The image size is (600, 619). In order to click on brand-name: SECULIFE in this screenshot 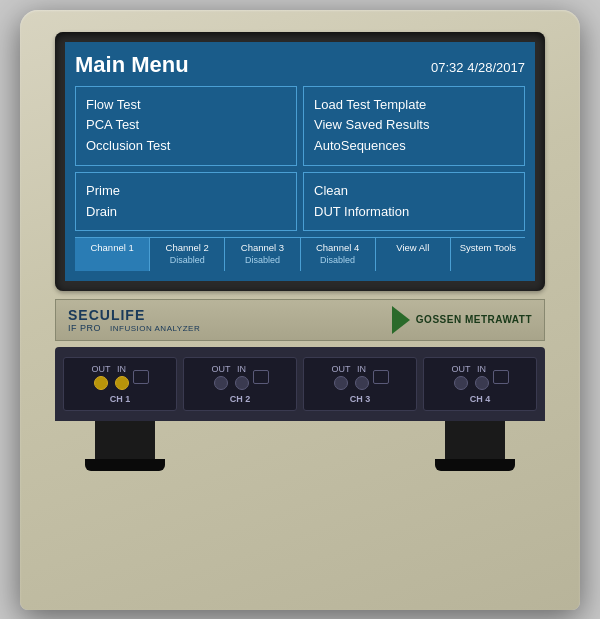, I will do `click(134, 315)`.